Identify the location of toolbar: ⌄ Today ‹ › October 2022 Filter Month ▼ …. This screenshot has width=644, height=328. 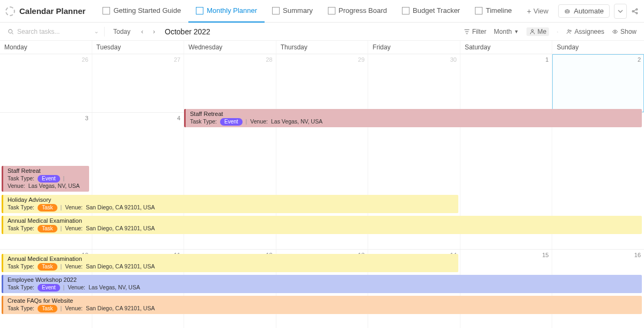
(322, 32).